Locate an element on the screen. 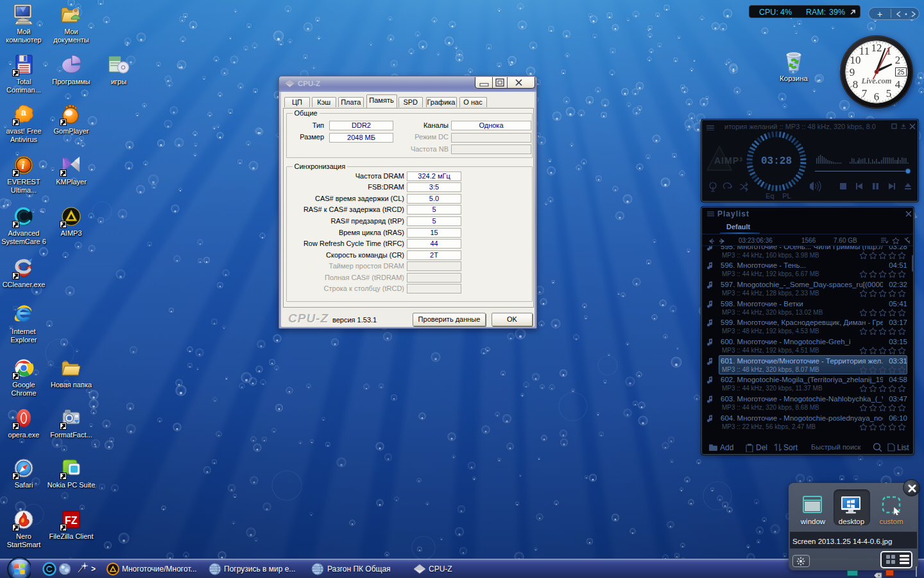  svg-text: 1 is located at coordinates (889, 51).